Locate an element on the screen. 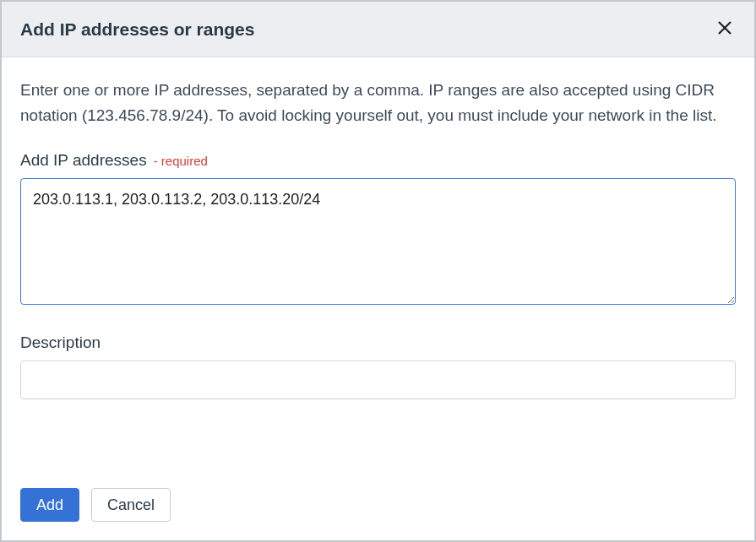  description-label-row: Description is located at coordinates (378, 343).